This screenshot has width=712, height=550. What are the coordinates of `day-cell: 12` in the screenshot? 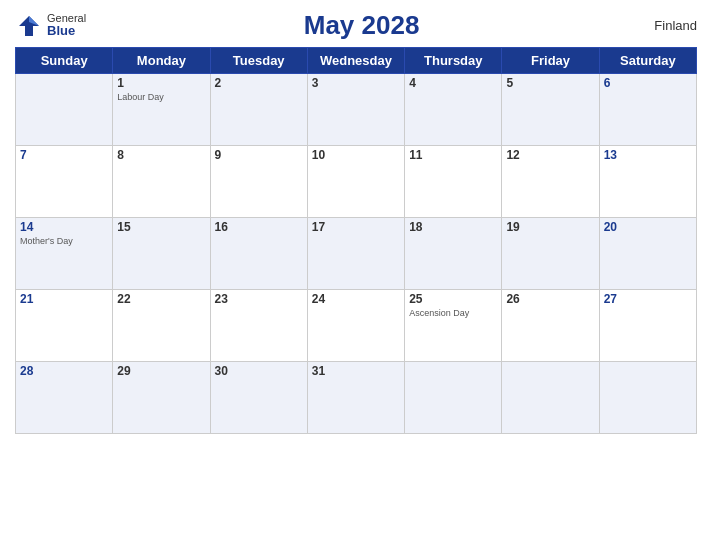 It's located at (550, 182).